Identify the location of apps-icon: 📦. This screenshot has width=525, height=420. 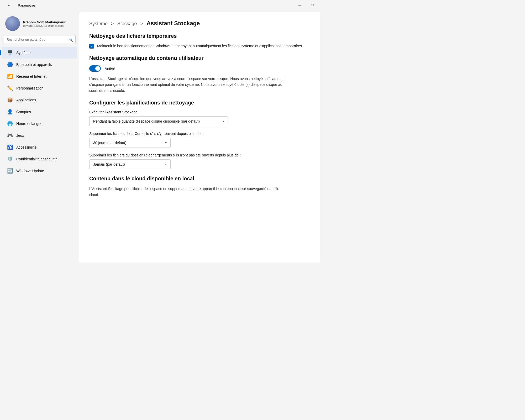
(10, 100).